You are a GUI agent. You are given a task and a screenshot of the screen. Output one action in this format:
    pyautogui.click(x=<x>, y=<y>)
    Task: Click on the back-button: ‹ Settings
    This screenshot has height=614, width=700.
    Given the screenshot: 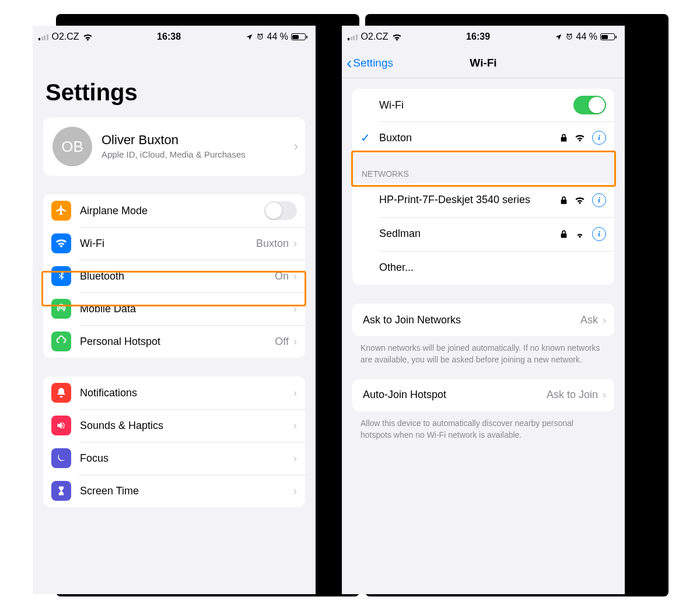 What is the action you would take?
    pyautogui.click(x=368, y=63)
    